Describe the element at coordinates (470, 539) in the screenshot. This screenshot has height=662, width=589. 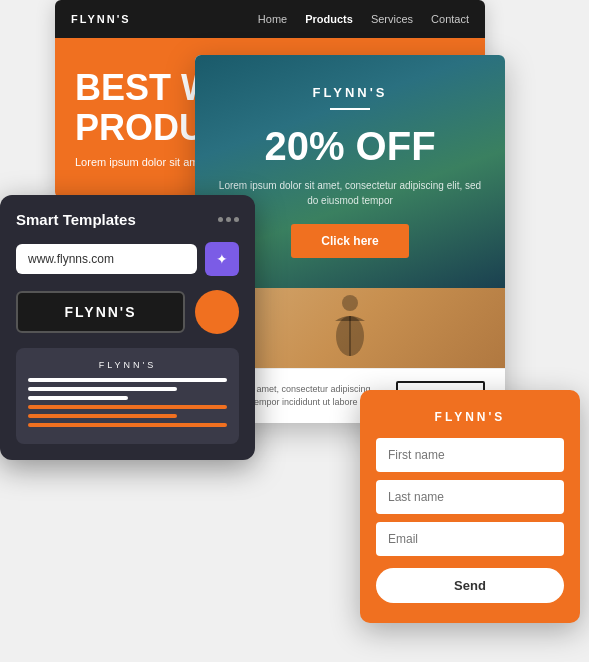
I see `email-input` at that location.